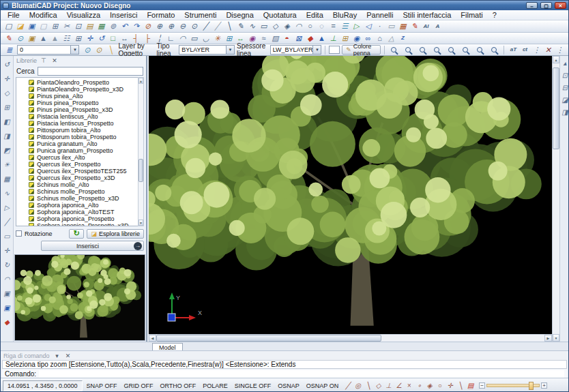 The image size is (569, 392). What do you see at coordinates (565, 88) in the screenshot?
I see `paste-properties-icon: ⊟` at bounding box center [565, 88].